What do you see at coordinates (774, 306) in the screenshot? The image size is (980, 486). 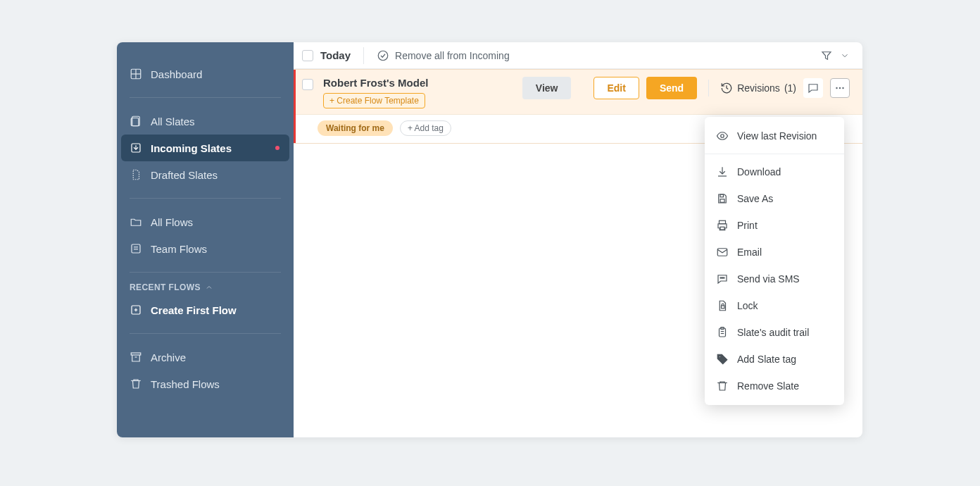 I see `dd-lock: Lock` at bounding box center [774, 306].